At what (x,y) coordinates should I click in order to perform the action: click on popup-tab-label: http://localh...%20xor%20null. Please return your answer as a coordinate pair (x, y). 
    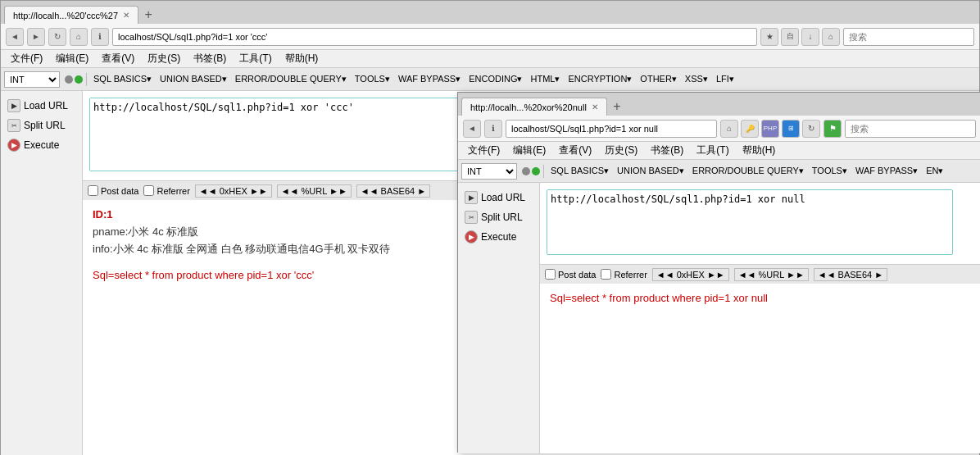
    Looking at the image, I should click on (529, 107).